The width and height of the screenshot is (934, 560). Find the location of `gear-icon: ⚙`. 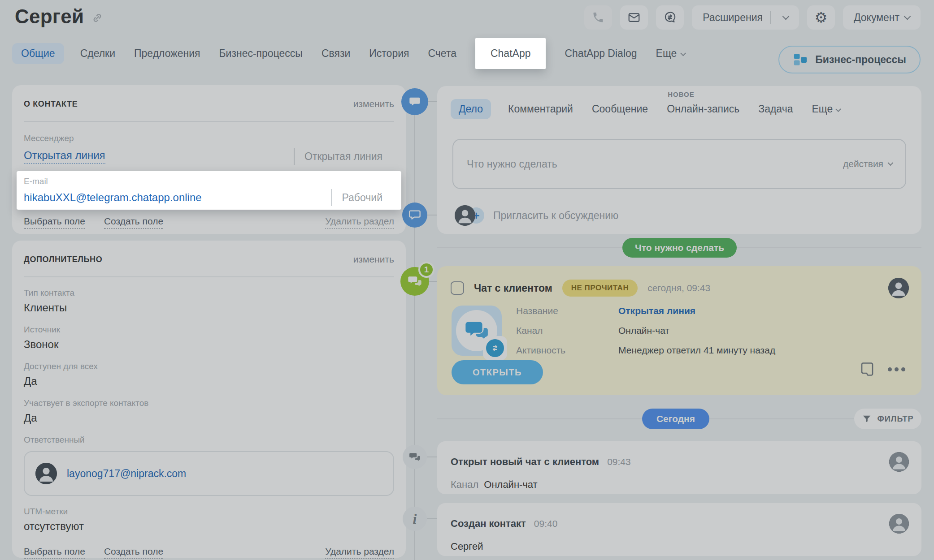

gear-icon: ⚙ is located at coordinates (821, 17).